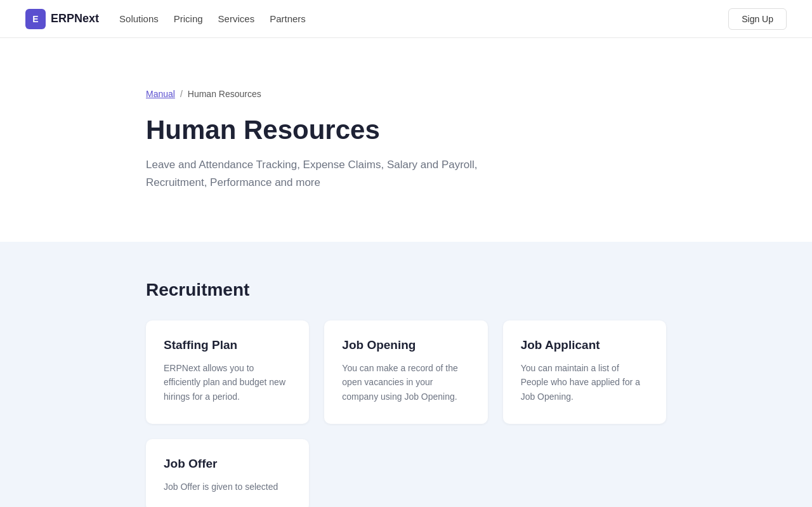 This screenshot has width=812, height=507. What do you see at coordinates (160, 94) in the screenshot?
I see `breadcrumb-manual-link: Manual` at bounding box center [160, 94].